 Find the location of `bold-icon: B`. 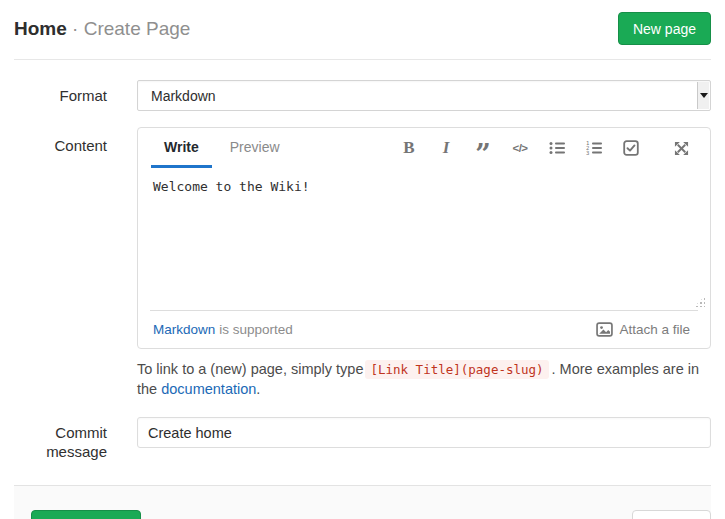

bold-icon: B is located at coordinates (408, 148).